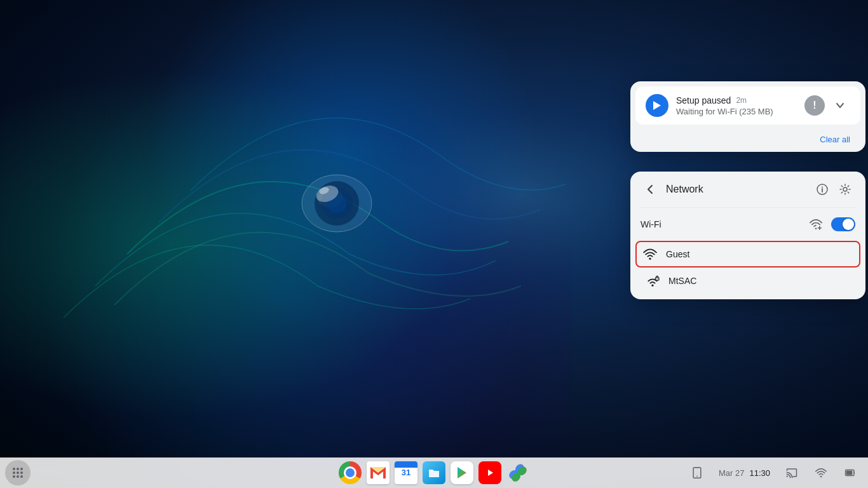 The height and width of the screenshot is (488, 868). I want to click on notification-title-row: Setup paused 2m, so click(736, 100).